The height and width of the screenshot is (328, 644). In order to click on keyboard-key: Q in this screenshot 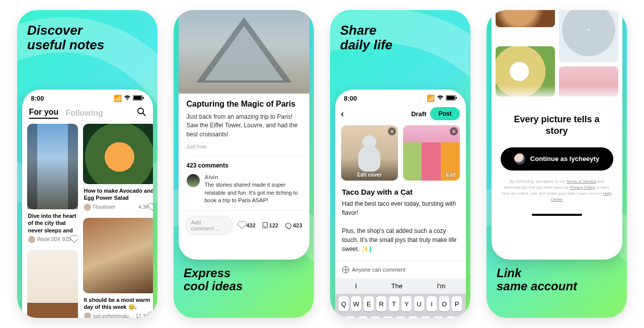, I will do `click(344, 304)`.